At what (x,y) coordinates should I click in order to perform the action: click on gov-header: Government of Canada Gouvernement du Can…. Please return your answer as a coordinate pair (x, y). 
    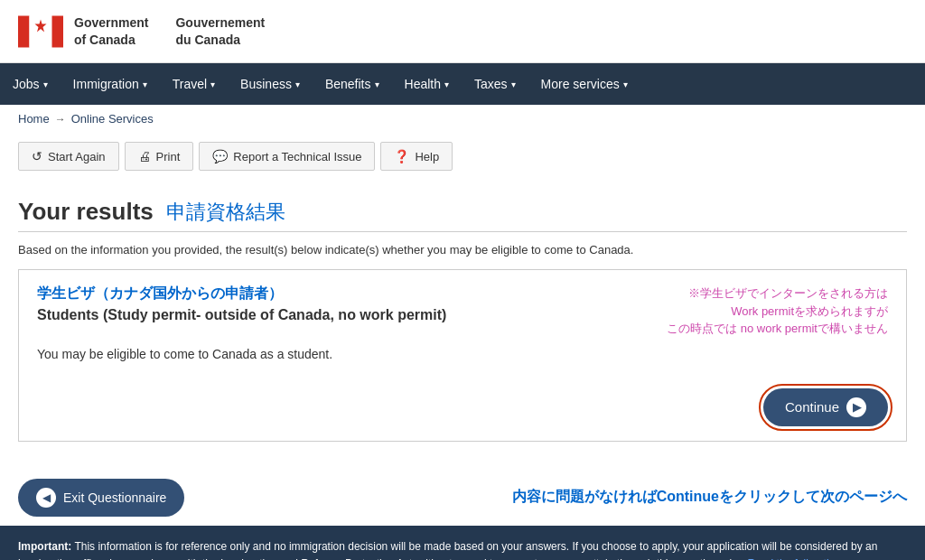
    Looking at the image, I should click on (462, 32).